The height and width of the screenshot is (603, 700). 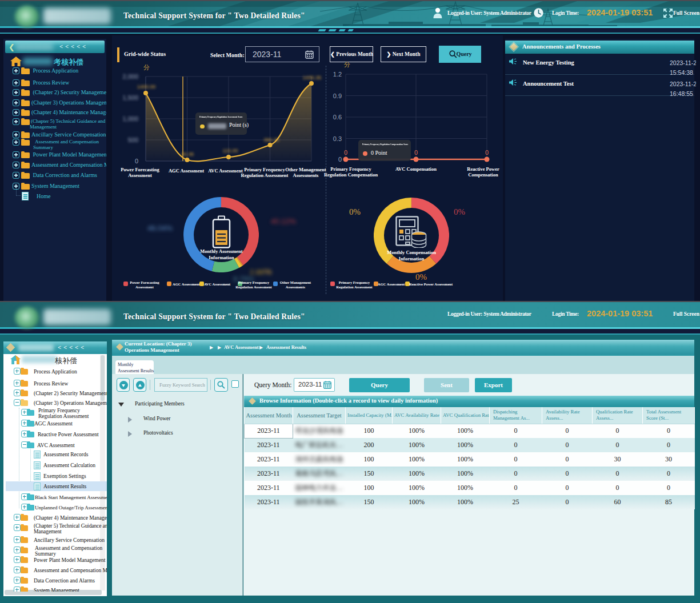 I want to click on svg-text: 0.3, so click(x=337, y=139).